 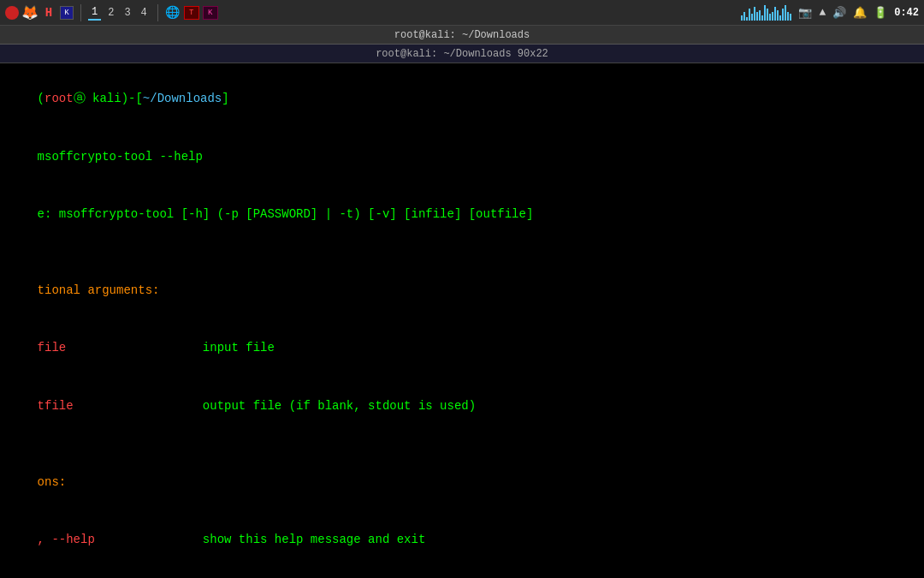 What do you see at coordinates (120, 539) in the screenshot?
I see `opt-help-name: , --help` at bounding box center [120, 539].